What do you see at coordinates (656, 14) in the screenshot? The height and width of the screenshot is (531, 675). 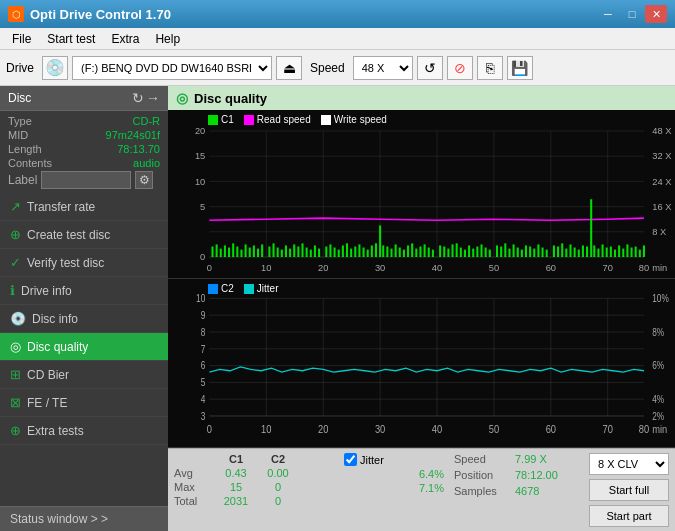 I see `close-button: ✕` at bounding box center [656, 14].